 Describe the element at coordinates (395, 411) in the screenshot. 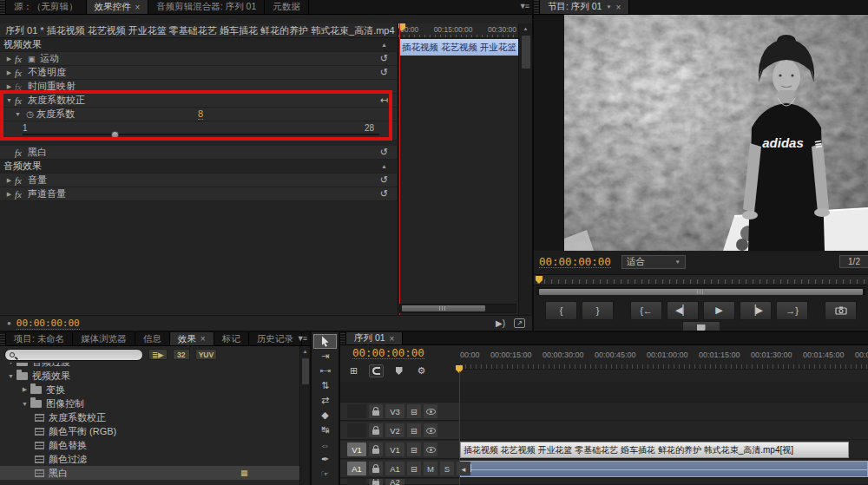

I see `track-name: V3` at that location.